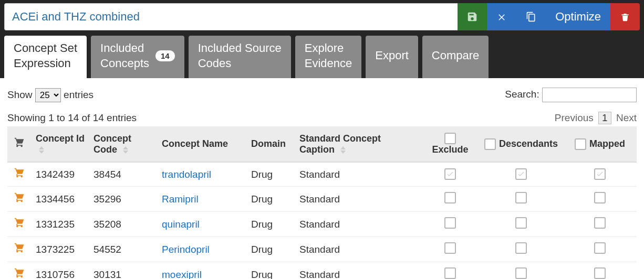 The image size is (644, 279). I want to click on cell-concept-id: 1310756, so click(60, 271).